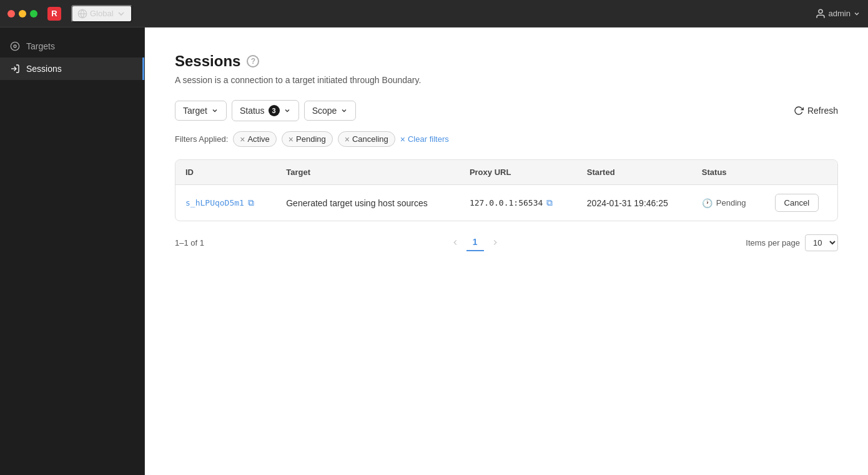  I want to click on next-page-button, so click(495, 242).